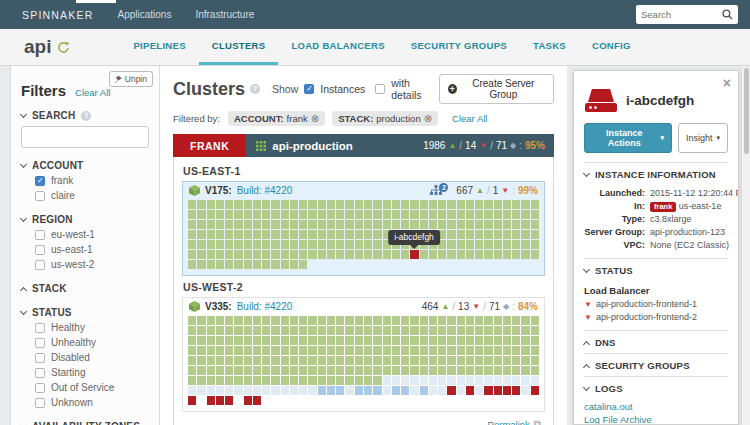  I want to click on filter-option-disabled: Disabled, so click(85, 358).